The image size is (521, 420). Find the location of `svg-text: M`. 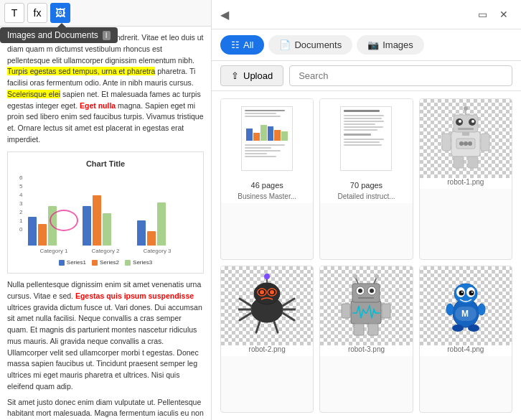

svg-text: M is located at coordinates (465, 314).